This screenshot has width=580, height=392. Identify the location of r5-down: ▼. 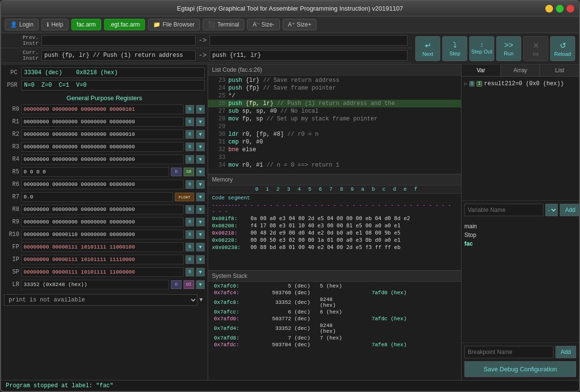
(200, 172).